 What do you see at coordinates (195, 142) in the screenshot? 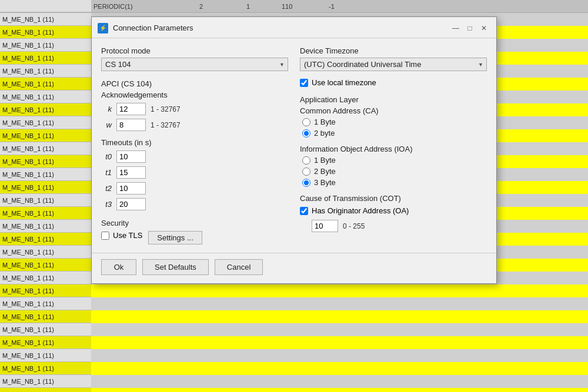
I see `timeouts-title: Timeouts (in s)` at bounding box center [195, 142].